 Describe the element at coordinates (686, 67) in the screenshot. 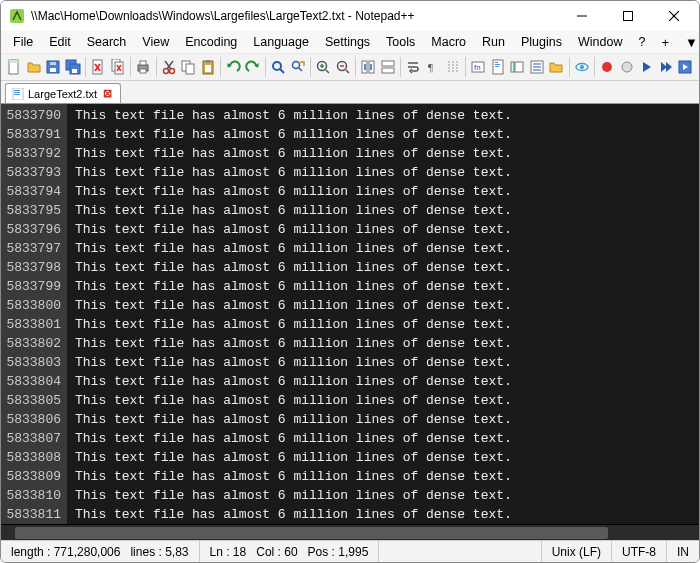

I see `save-macro-icon` at that location.